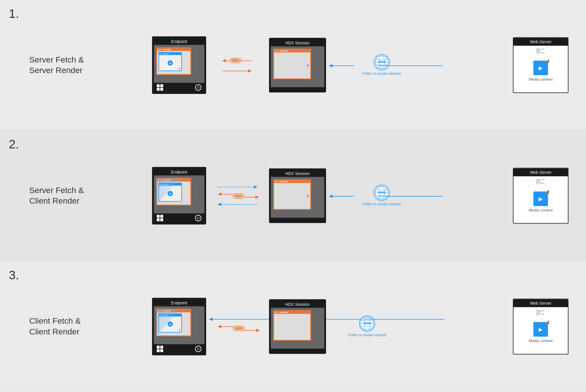  I want to click on webserver-1: Web Server Media content, so click(541, 65).